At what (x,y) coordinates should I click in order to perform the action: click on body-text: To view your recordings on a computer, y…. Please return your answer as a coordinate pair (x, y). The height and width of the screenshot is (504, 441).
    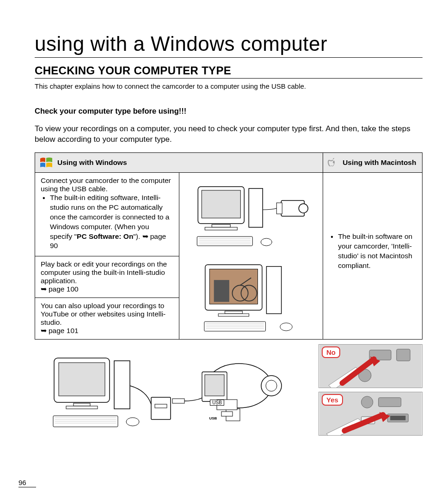
    Looking at the image, I should click on (228, 134).